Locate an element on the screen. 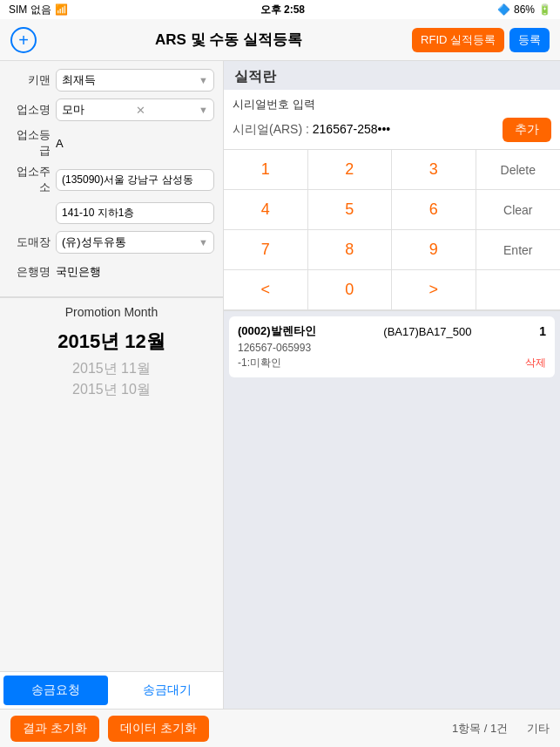 The width and height of the screenshot is (560, 747). status-time: 오후 2:58 is located at coordinates (282, 10).